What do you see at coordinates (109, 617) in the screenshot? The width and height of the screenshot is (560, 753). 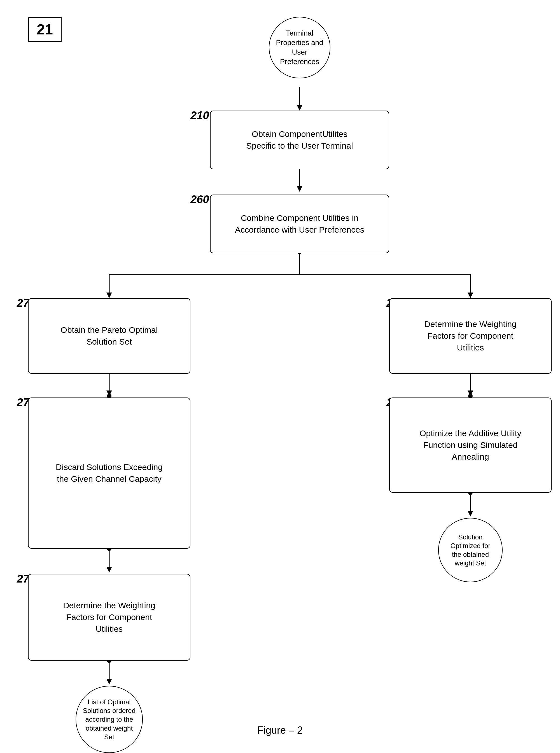 I see `step-272-text: Determine the Weighting Factors for Comp…` at bounding box center [109, 617].